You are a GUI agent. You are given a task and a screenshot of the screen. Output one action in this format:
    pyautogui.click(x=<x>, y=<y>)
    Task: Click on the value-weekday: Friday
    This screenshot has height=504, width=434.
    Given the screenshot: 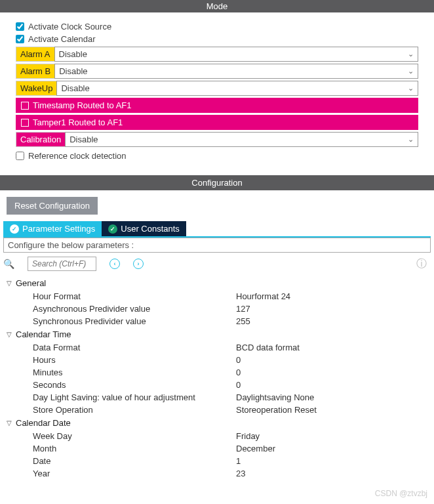 What is the action you would take?
    pyautogui.click(x=248, y=436)
    